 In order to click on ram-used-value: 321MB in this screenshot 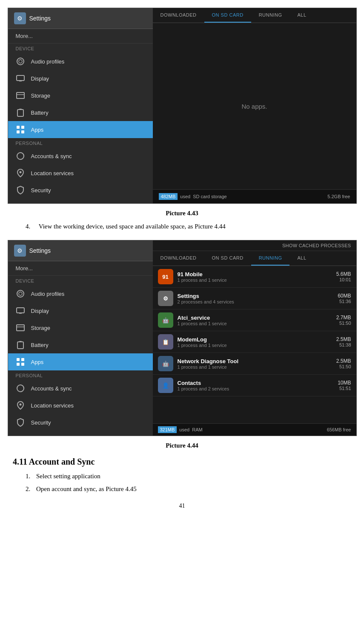, I will do `click(168, 430)`.